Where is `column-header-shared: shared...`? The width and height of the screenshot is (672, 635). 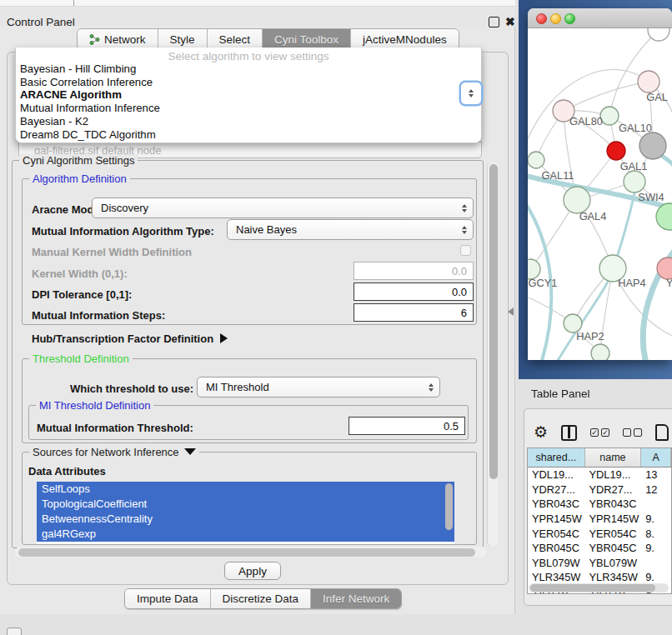 column-header-shared: shared... is located at coordinates (557, 458).